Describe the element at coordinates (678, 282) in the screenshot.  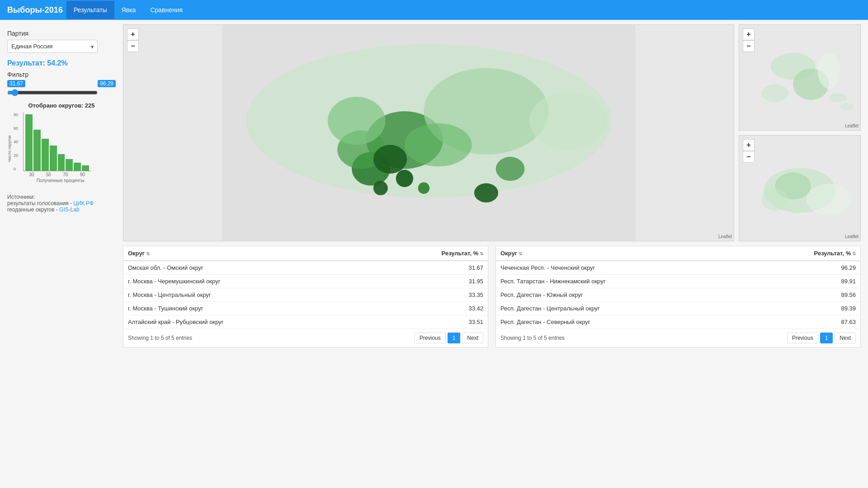
I see `table-row: Респ. Татарстан - Нижнекамский округ 89.…` at that location.